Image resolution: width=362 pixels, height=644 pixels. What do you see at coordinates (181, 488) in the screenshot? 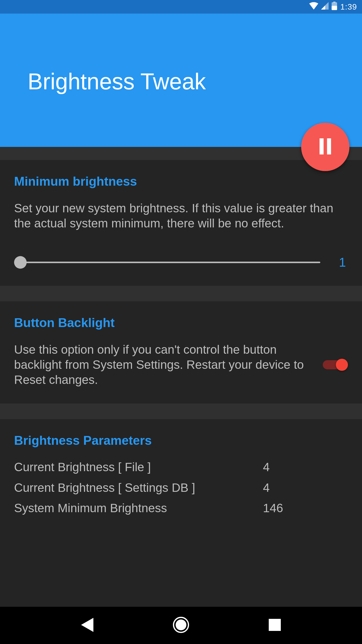
I see `param-row: Current Brightness [ Settings DB ] 4` at bounding box center [181, 488].